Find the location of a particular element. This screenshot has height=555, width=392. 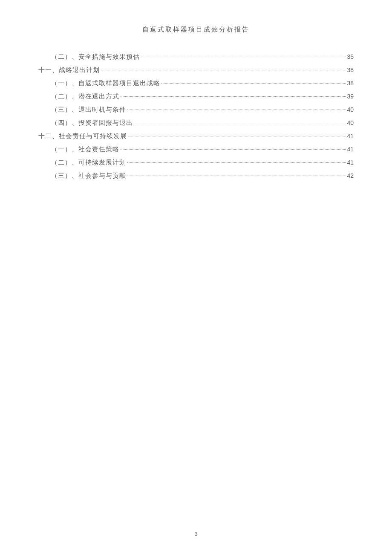

toc-label: 十二、社会责任与可持续发展 is located at coordinates (83, 136).